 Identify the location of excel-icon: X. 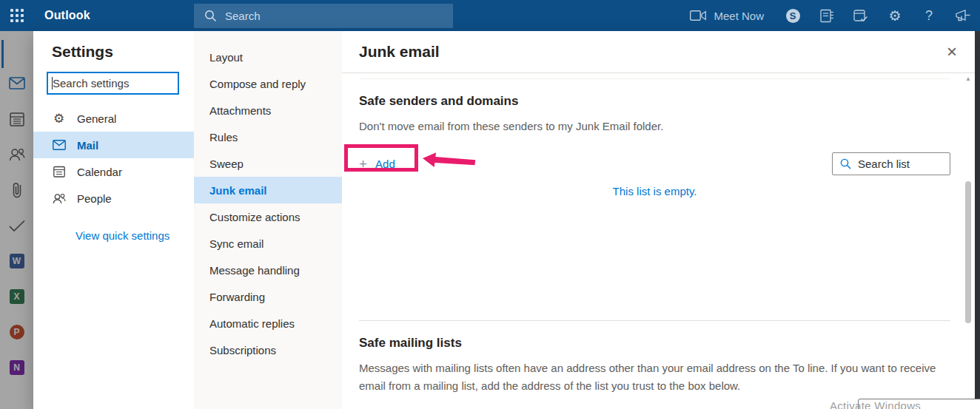
(17, 297).